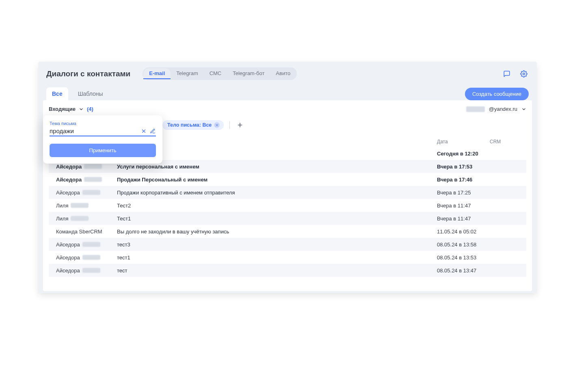 Image resolution: width=588 pixels, height=369 pixels. I want to click on subject-cell: Вы долго не заходили в вашу учётную запи…, so click(277, 231).